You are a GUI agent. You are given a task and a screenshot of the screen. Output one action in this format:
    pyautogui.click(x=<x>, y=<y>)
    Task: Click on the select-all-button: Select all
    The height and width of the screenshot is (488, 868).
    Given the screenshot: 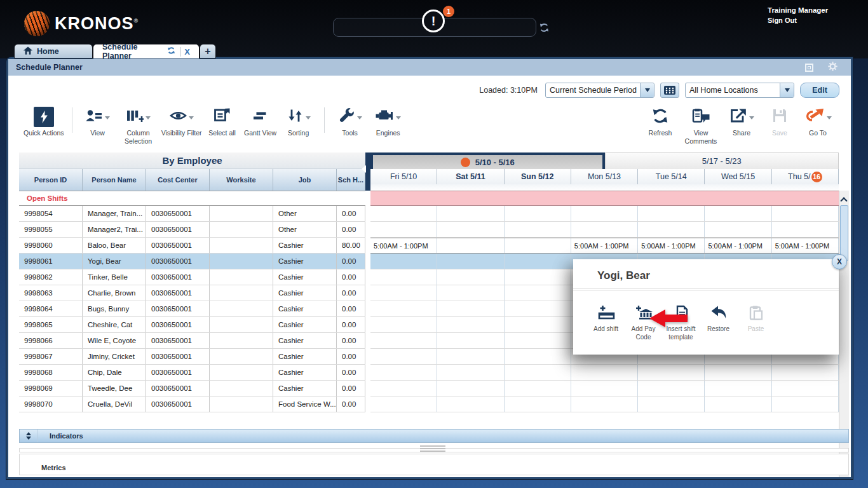 What is the action you would take?
    pyautogui.click(x=222, y=122)
    